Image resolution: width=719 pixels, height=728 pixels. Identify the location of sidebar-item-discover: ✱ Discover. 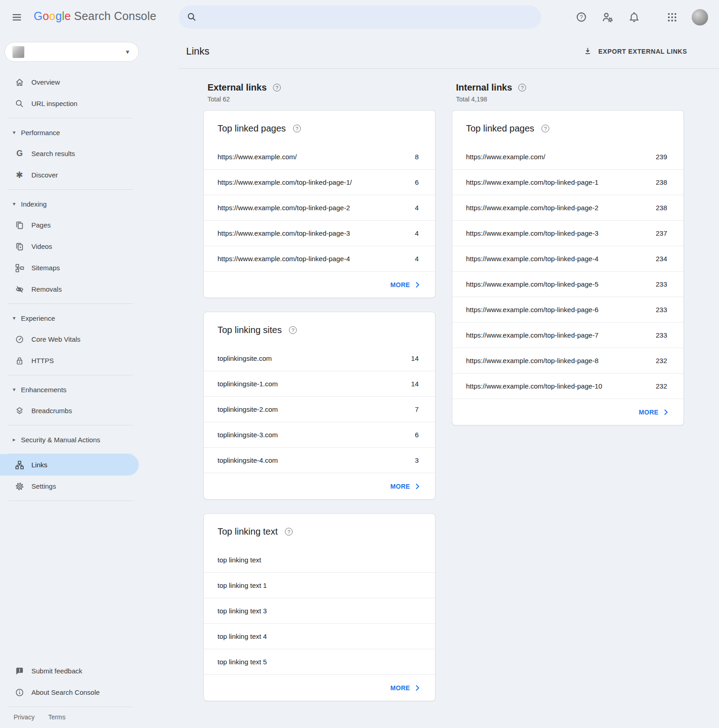
(75, 175).